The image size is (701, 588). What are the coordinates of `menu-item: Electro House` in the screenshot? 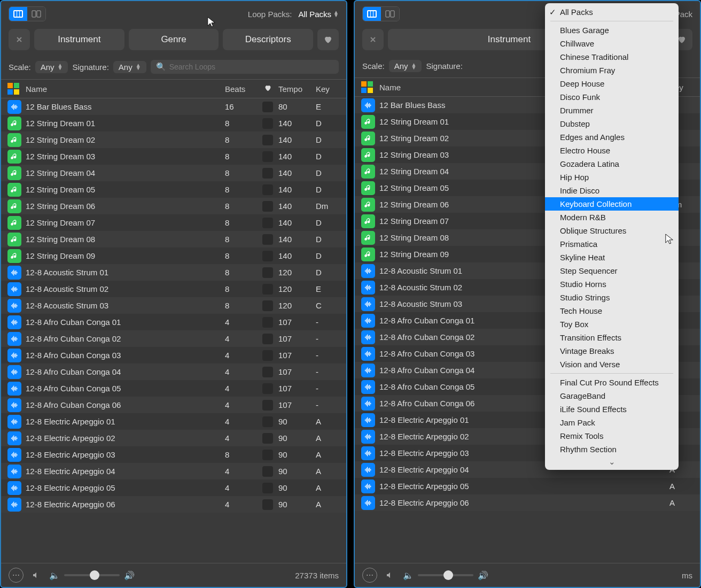 It's located at (612, 151).